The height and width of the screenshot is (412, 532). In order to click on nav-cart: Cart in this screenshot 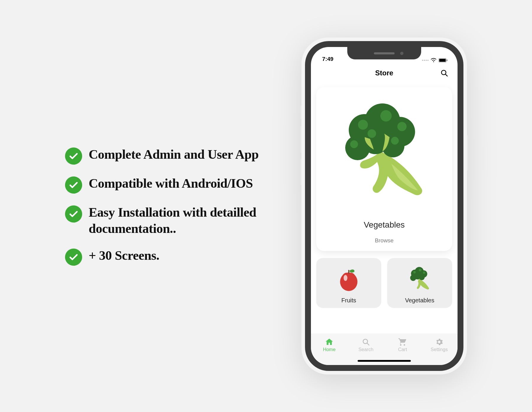, I will do `click(403, 345)`.